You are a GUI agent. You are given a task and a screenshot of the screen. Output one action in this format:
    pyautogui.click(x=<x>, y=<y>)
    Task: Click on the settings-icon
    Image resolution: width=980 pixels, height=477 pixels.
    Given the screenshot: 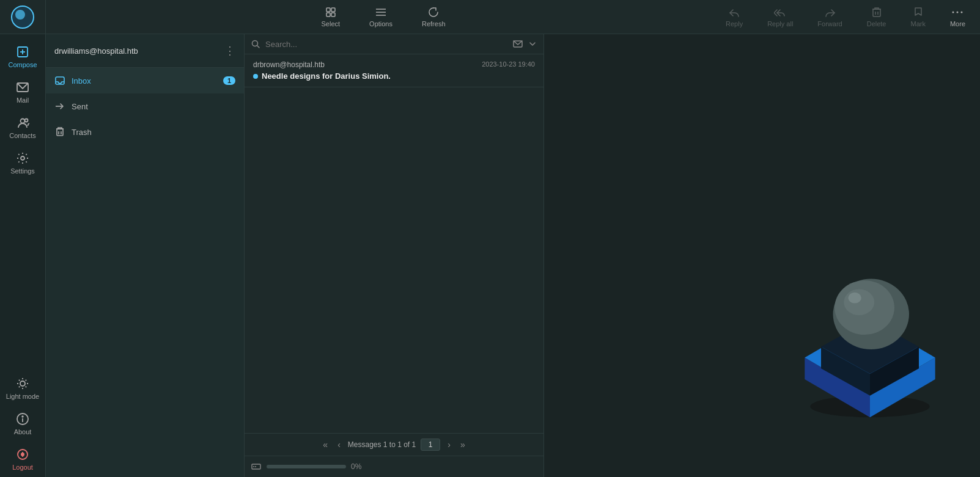 What is the action you would take?
    pyautogui.click(x=23, y=158)
    